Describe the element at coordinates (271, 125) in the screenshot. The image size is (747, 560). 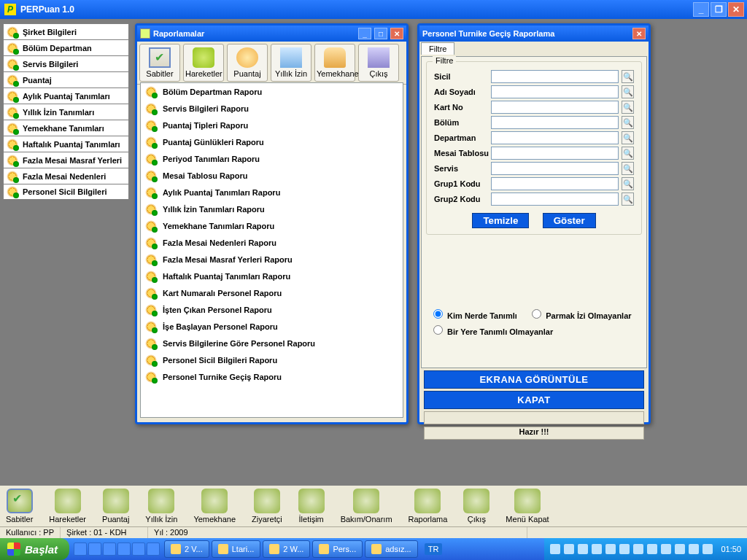
I see `report-item: Puantaj Tipleri Raporu` at that location.